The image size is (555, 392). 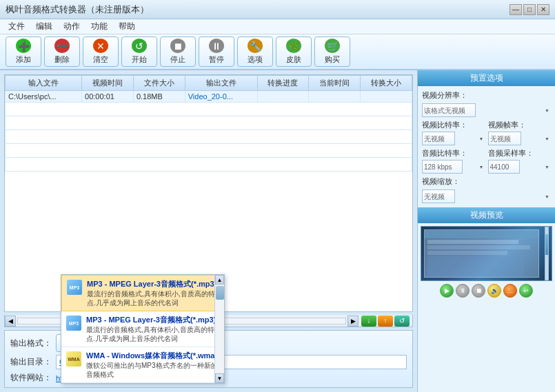 I want to click on preview-play-button: ▶, so click(x=447, y=291).